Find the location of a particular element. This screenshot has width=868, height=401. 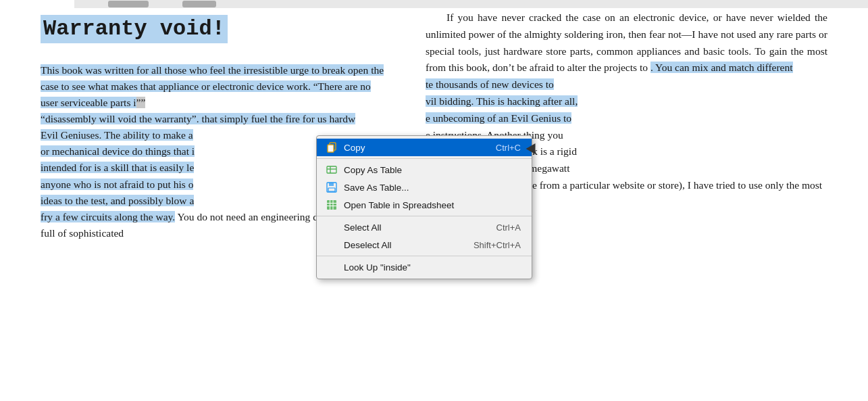

deselect-all-label: Deselect All is located at coordinates (409, 245).